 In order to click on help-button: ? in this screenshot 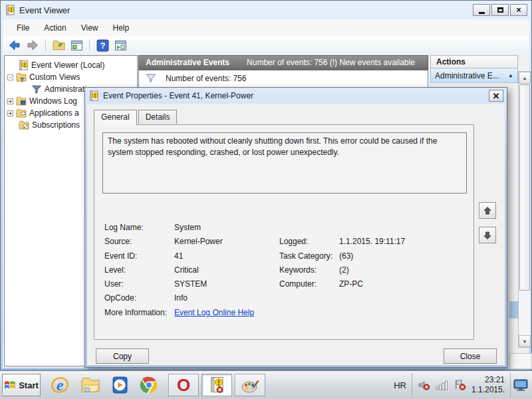, I will do `click(102, 45)`.